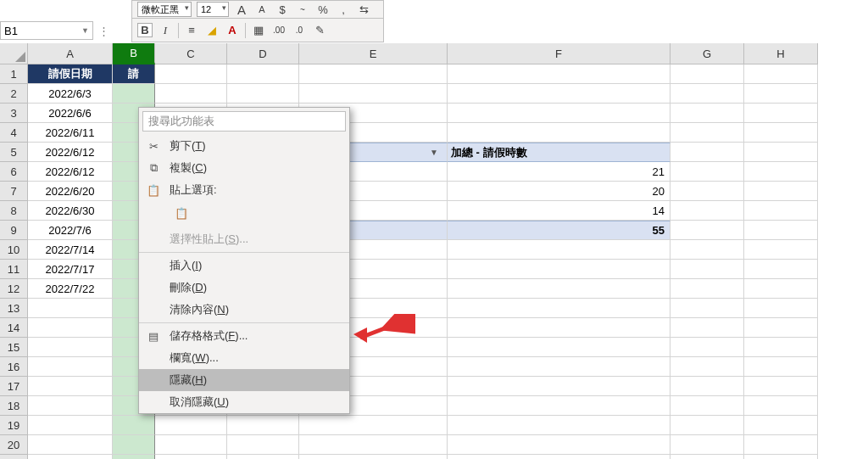  I want to click on cell-G10, so click(707, 249).